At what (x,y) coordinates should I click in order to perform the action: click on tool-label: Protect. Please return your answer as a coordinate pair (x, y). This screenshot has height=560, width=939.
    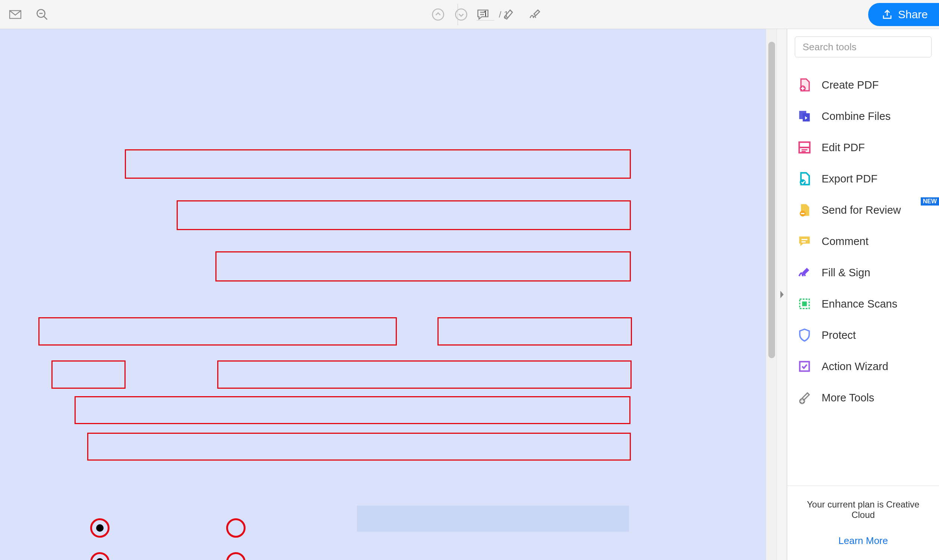
    Looking at the image, I should click on (839, 335).